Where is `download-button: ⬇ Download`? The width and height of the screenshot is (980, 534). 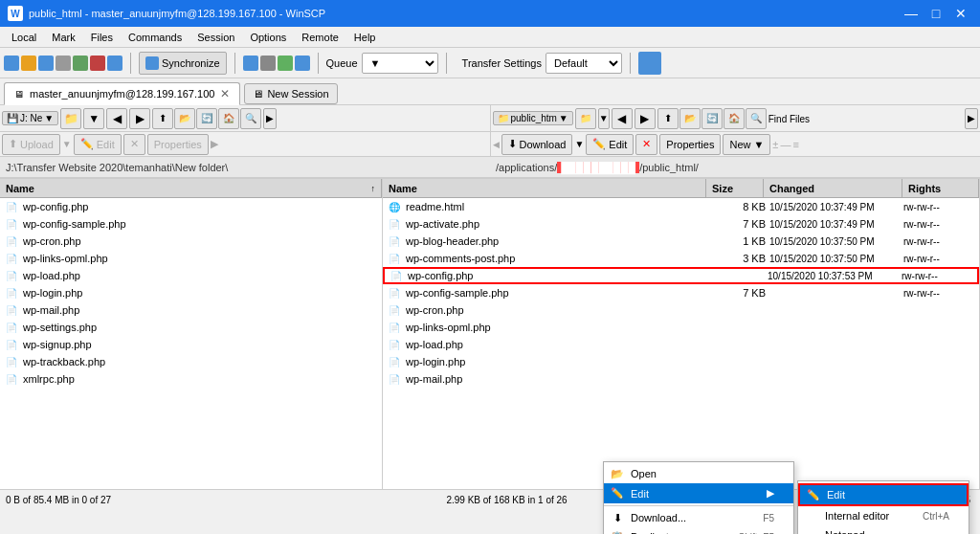
download-button: ⬇ Download is located at coordinates (538, 145).